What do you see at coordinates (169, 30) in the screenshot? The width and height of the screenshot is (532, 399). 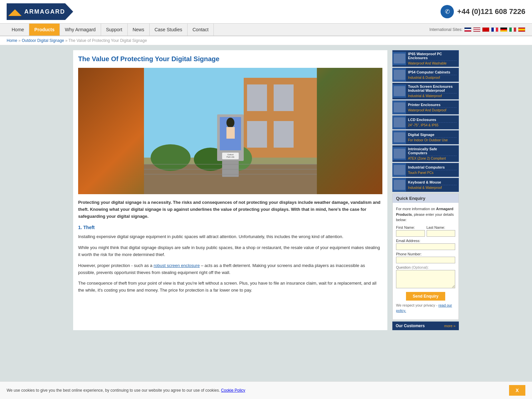 I see `nav-case-studies: Case Studies` at bounding box center [169, 30].